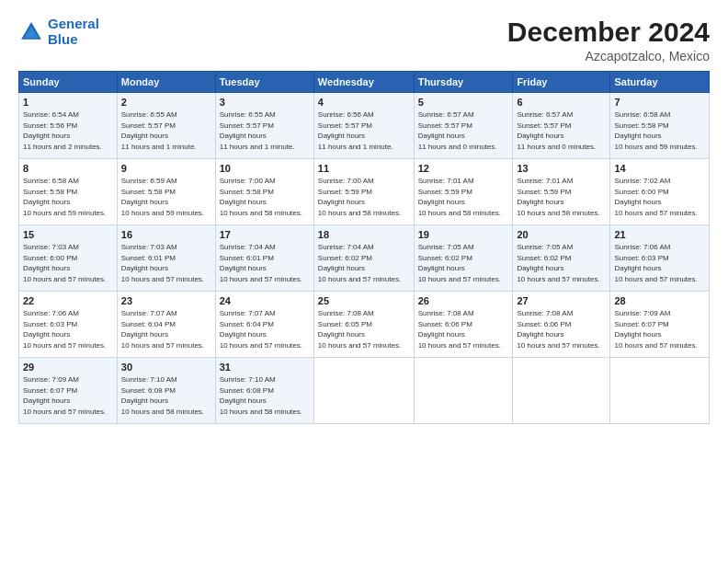 Image resolution: width=728 pixels, height=563 pixels. I want to click on calendar-cell: 24 Sunrise: 7:07 AM Sunset: 6:04 PM Dayl…, so click(265, 325).